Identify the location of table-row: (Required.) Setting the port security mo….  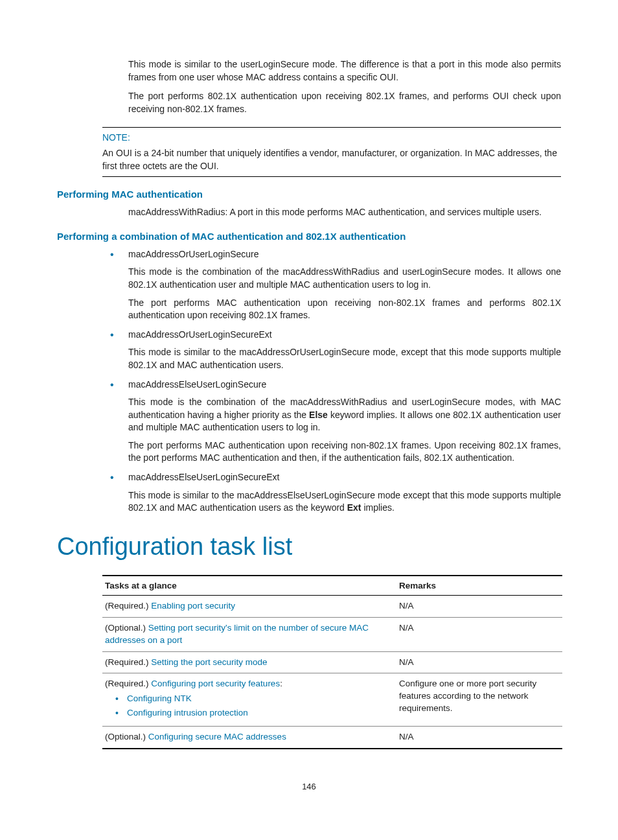
(332, 662).